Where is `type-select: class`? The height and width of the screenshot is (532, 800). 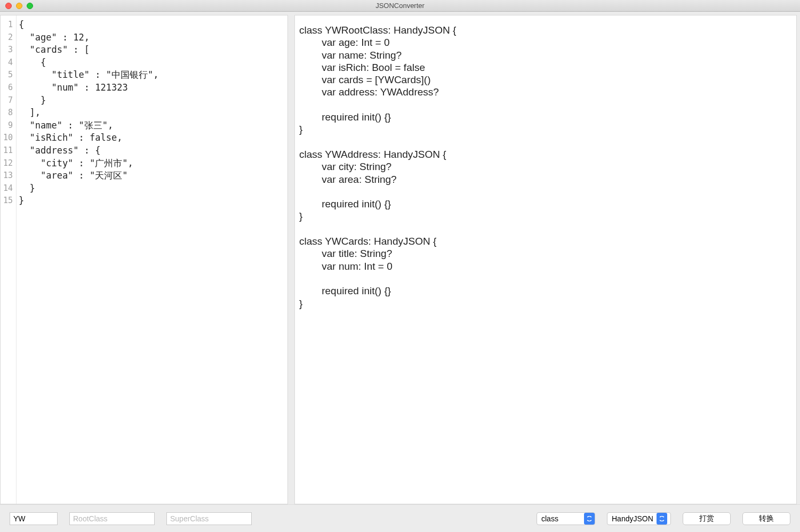
type-select: class is located at coordinates (566, 519).